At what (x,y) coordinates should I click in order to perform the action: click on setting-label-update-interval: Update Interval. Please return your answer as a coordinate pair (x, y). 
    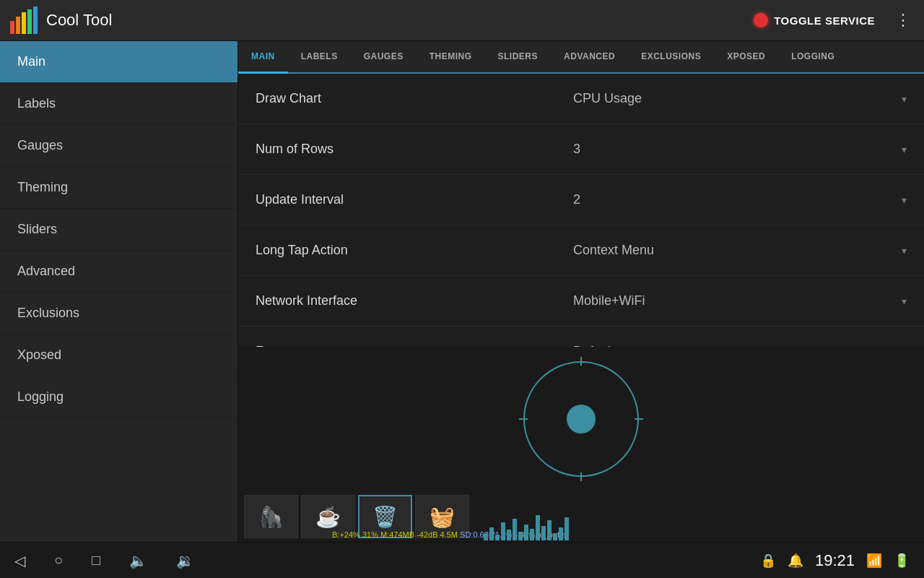
    Looking at the image, I should click on (414, 199).